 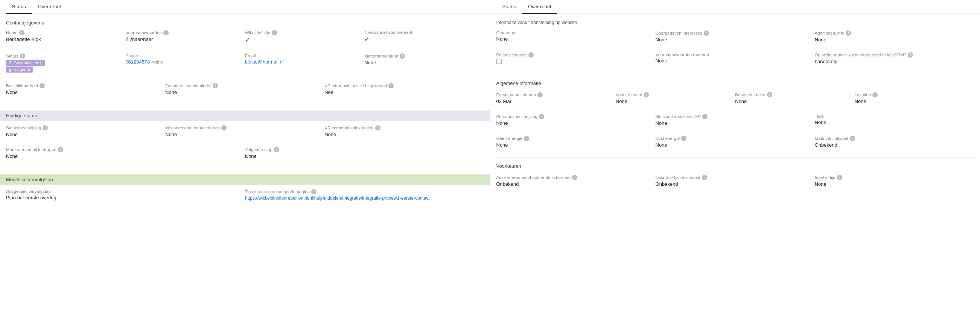 I want to click on divider1, so click(x=245, y=105).